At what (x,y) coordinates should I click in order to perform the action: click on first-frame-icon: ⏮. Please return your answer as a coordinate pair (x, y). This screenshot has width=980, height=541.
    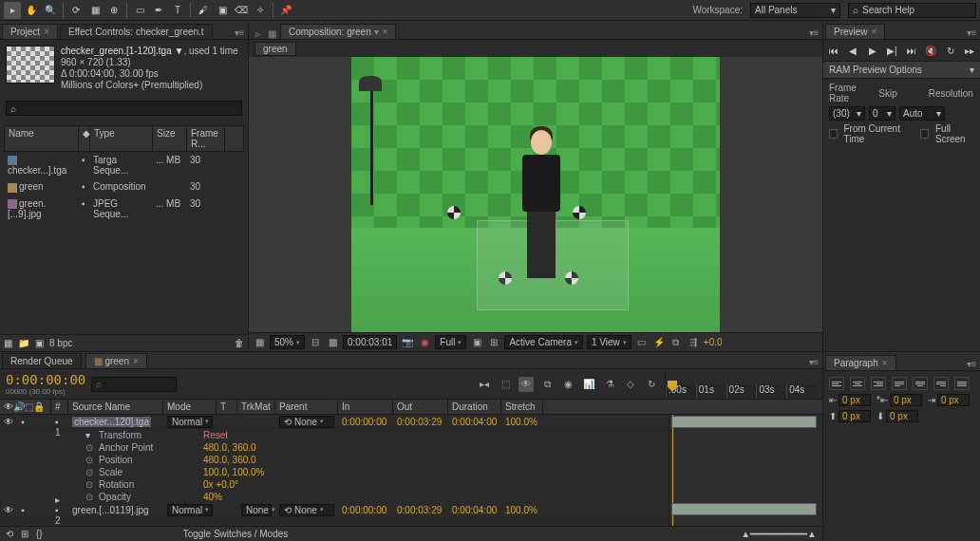
    Looking at the image, I should click on (834, 50).